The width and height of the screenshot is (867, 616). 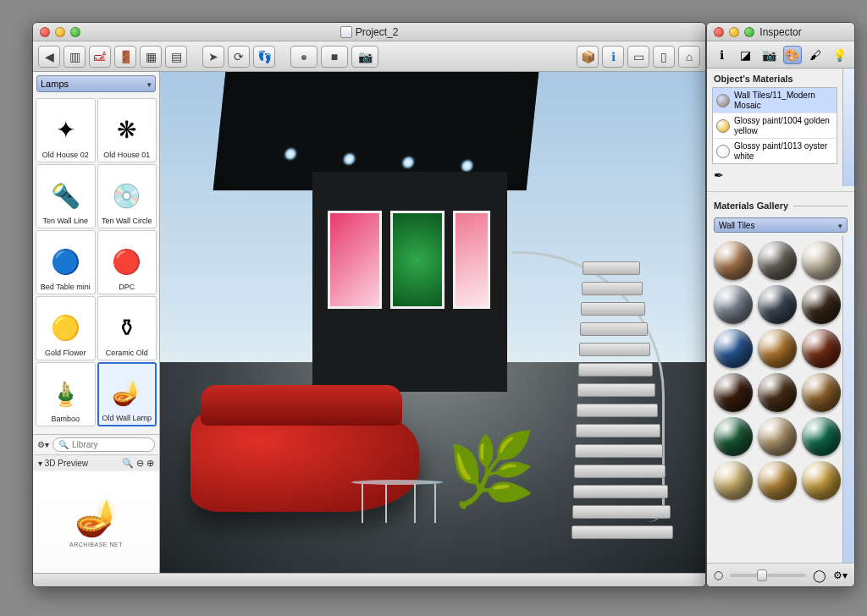 What do you see at coordinates (103, 445) in the screenshot?
I see `library-search-input: 🔍 Library` at bounding box center [103, 445].